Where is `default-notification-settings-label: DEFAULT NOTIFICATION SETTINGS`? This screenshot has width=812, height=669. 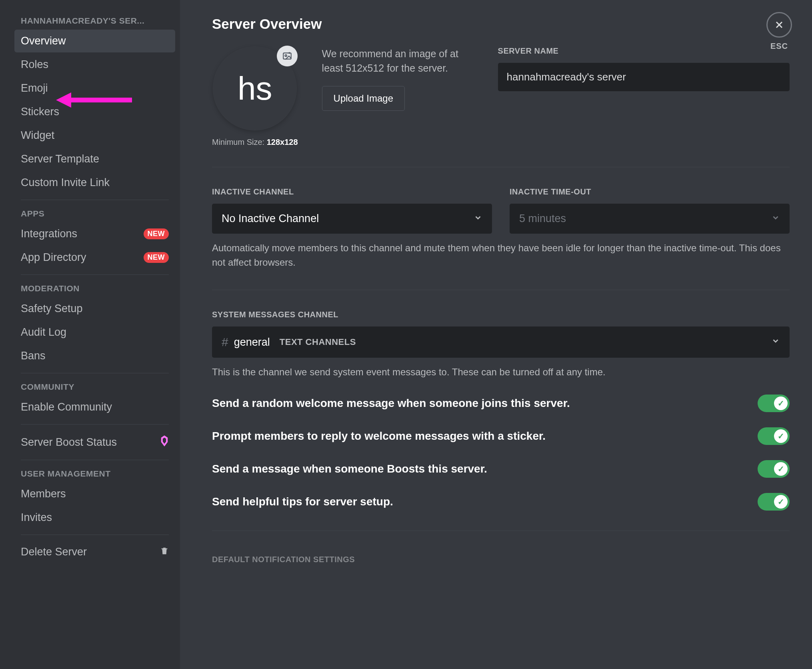 default-notification-settings-label: DEFAULT NOTIFICATION SETTINGS is located at coordinates (501, 559).